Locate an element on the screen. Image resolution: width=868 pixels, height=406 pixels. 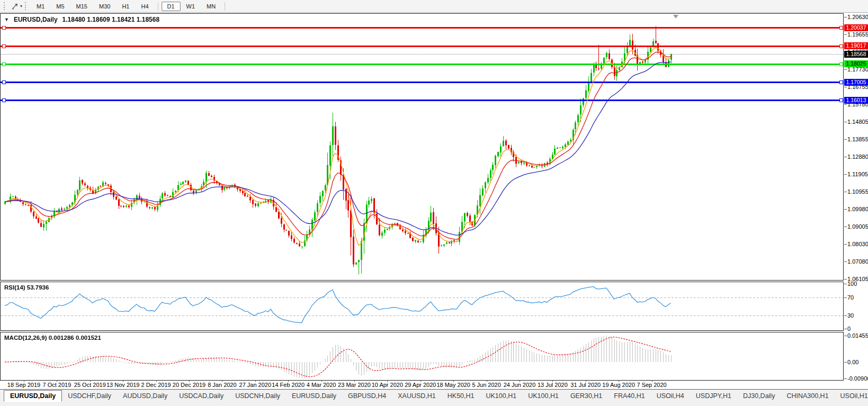
price-axis-tick: 1.14805 is located at coordinates (858, 122).